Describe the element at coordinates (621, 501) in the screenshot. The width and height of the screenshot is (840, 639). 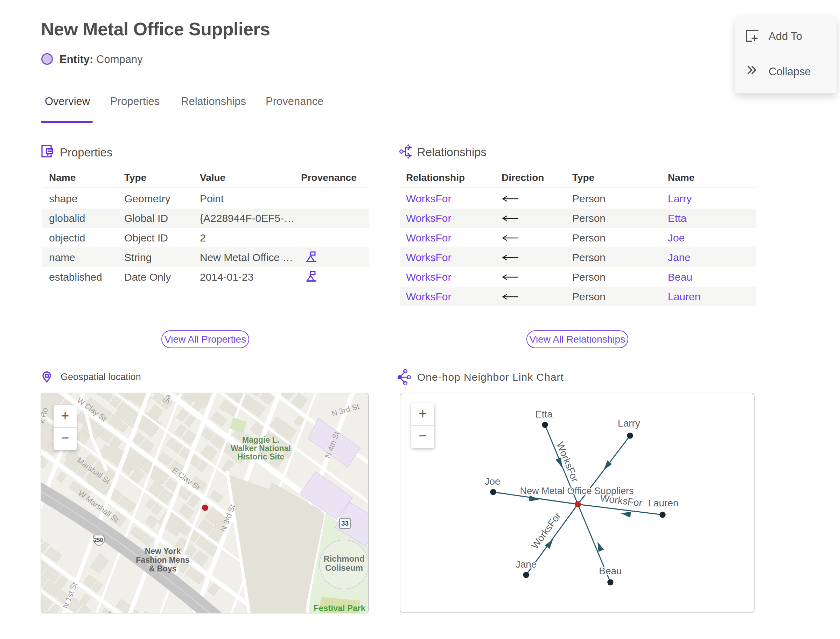
I see `svg-text: WorksFor` at that location.